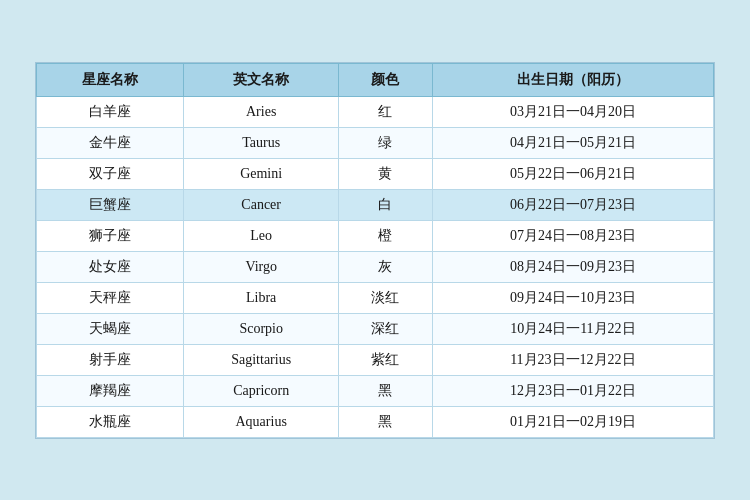 The image size is (750, 500). I want to click on cell-dates: 11月23日一12月22日, so click(572, 360).